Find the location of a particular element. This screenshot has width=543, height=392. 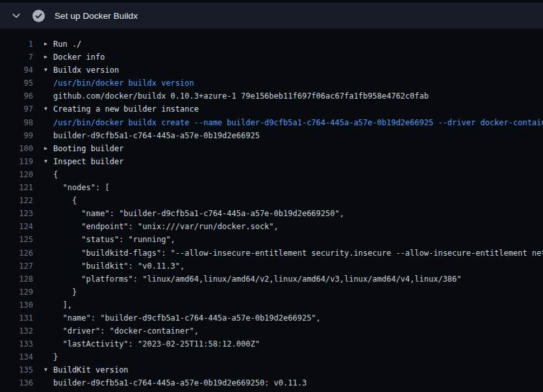

log-line-text: github.com/docker/buildx 0.10.3+azure-1 … is located at coordinates (241, 96).